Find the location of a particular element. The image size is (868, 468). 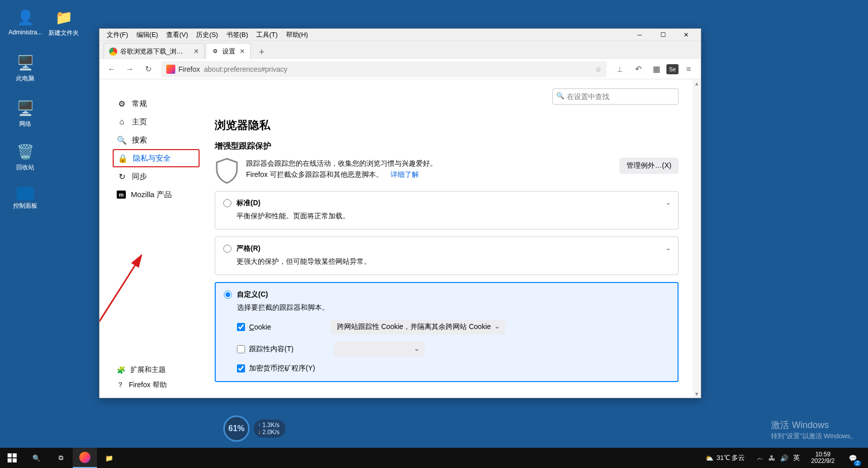

undo-icon: ↶ is located at coordinates (638, 69).